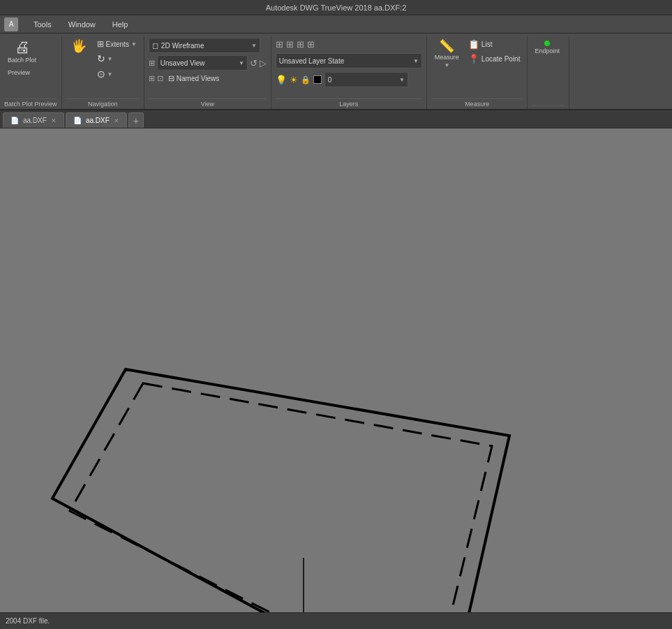 The image size is (672, 629). Describe the element at coordinates (103, 103) in the screenshot. I see `navigation-group-label: Navigation` at that location.